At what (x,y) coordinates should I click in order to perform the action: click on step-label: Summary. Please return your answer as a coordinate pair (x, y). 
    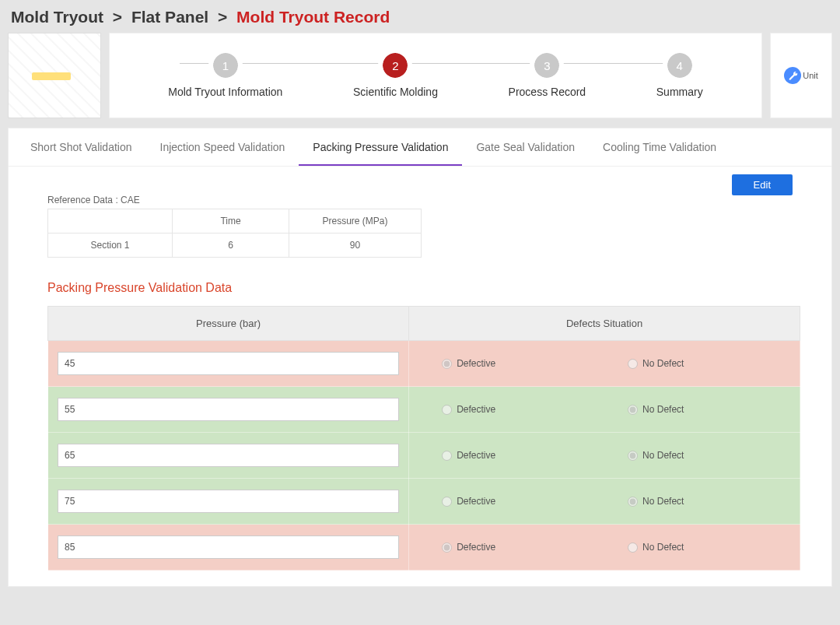
    Looking at the image, I should click on (680, 92).